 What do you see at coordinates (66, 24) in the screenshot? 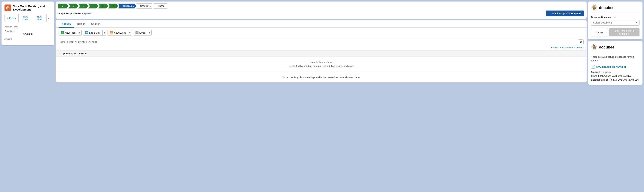
I see `tab-activity: Activity` at bounding box center [66, 24].